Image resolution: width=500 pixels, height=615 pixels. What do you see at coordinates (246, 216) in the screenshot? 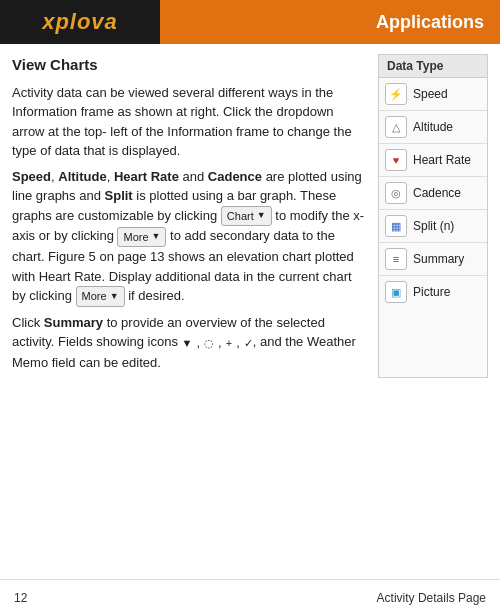
I see `chart-button: Chart ▼` at bounding box center [246, 216].